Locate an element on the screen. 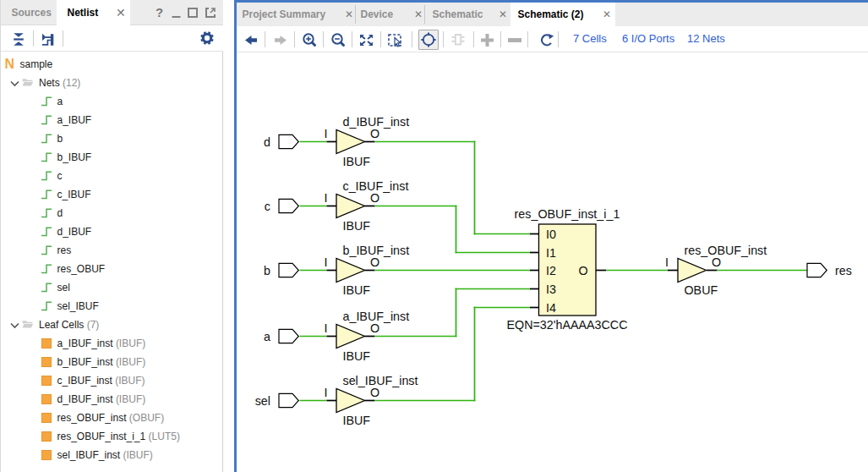 The image size is (868, 472). svg-text: I0 is located at coordinates (551, 234).